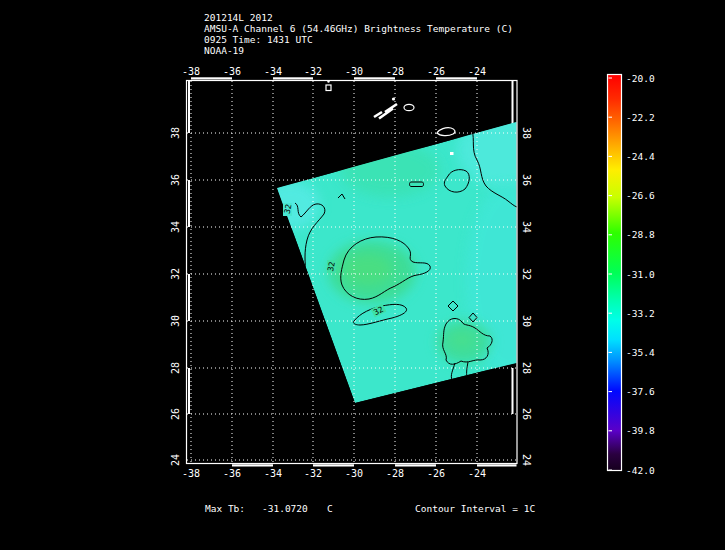 This screenshot has height=550, width=725. I want to click on title-line-2: AMSU-A Channel 6 (54.46GHz) Brightness T…, so click(358, 28).